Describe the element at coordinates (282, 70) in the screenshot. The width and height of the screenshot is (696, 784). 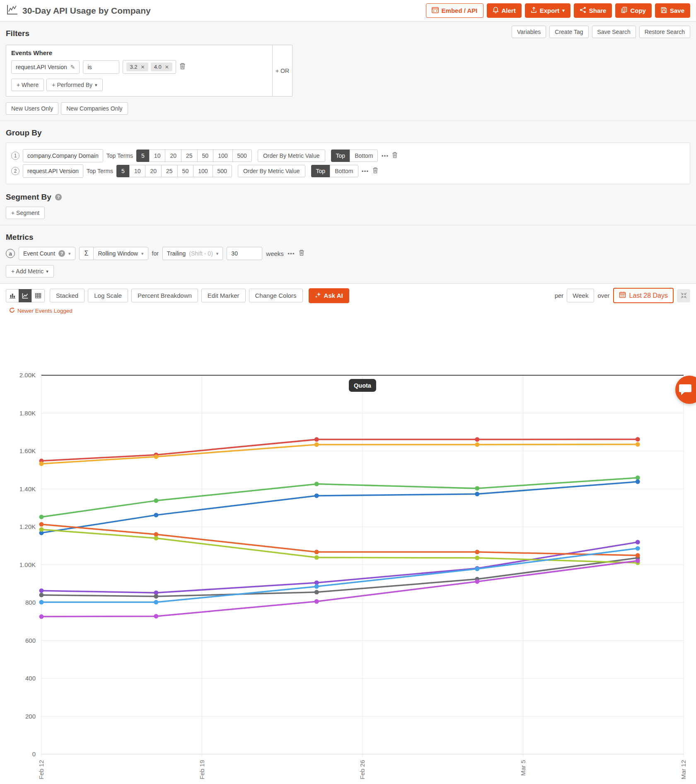
I see `add-or-button: + OR` at that location.